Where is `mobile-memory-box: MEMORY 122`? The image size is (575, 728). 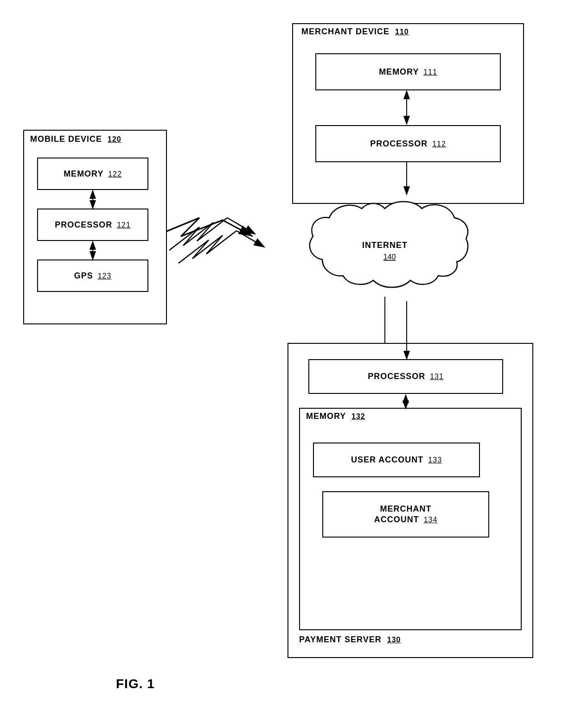 mobile-memory-box: MEMORY 122 is located at coordinates (93, 174).